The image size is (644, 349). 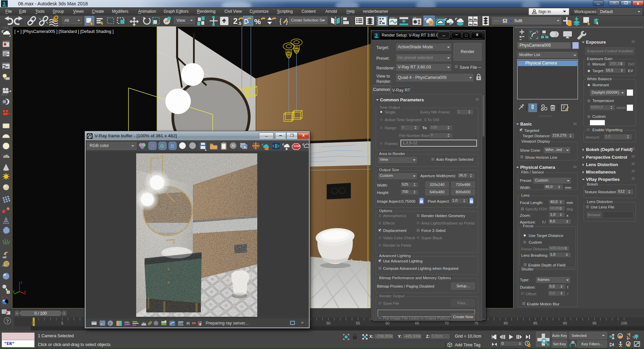 I want to click on svg-text: 2, so click(x=235, y=21).